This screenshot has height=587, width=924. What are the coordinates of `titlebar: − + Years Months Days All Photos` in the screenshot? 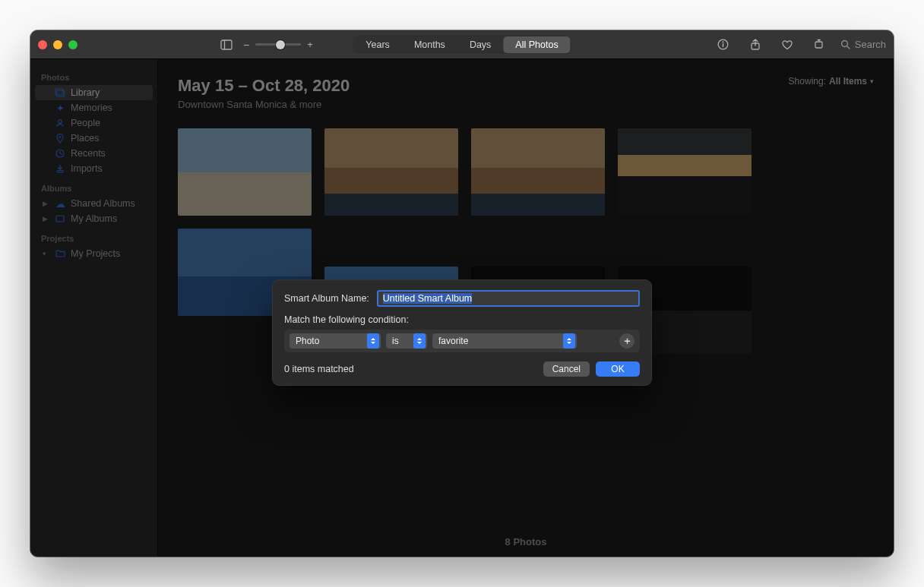 It's located at (462, 45).